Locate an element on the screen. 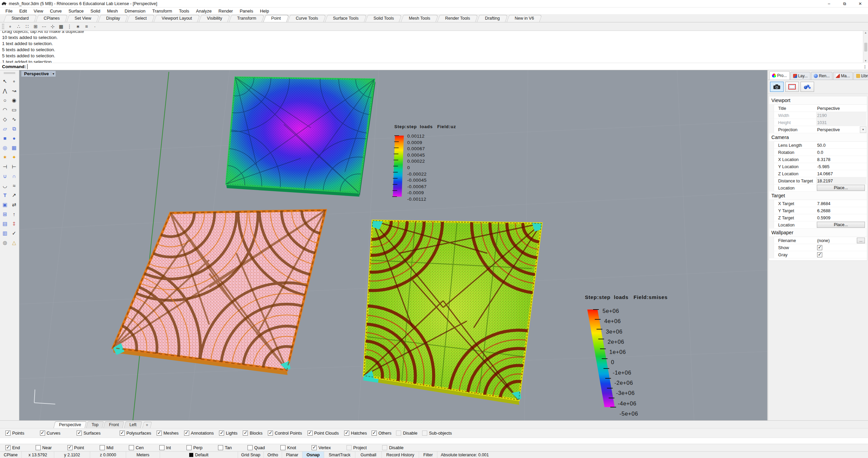  minimize-button: – is located at coordinates (829, 4).